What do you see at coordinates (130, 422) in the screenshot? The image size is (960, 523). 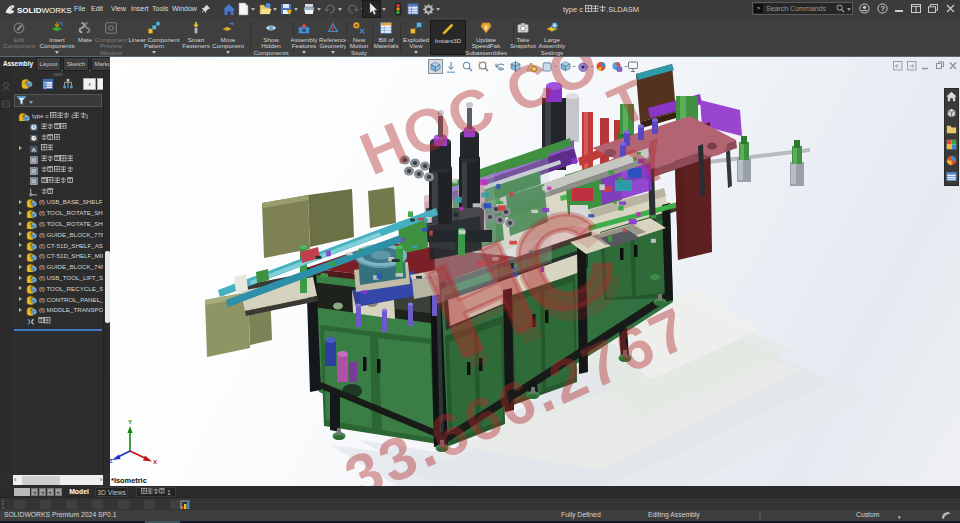 I see `svg-text: Y` at bounding box center [130, 422].